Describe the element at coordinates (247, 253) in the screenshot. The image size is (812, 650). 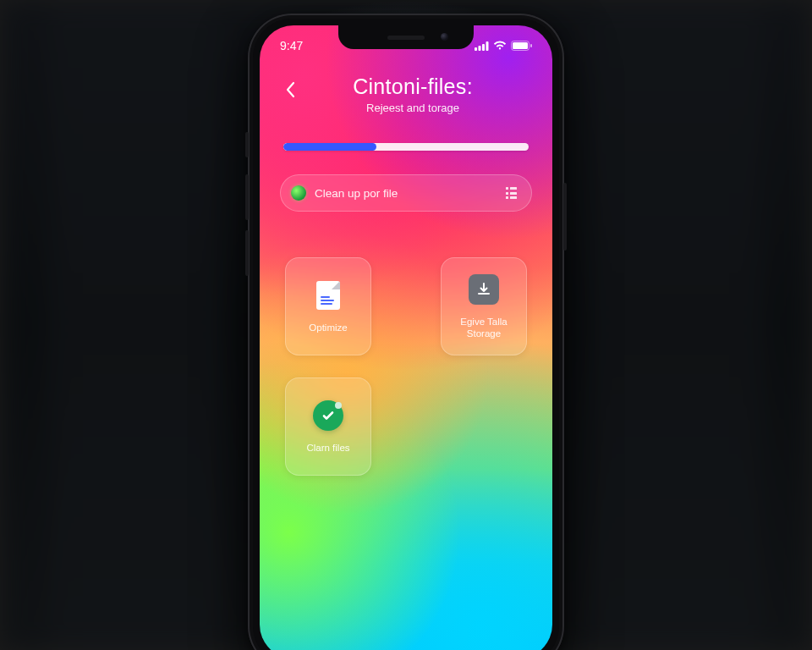
I see `phone-volume-down` at that location.